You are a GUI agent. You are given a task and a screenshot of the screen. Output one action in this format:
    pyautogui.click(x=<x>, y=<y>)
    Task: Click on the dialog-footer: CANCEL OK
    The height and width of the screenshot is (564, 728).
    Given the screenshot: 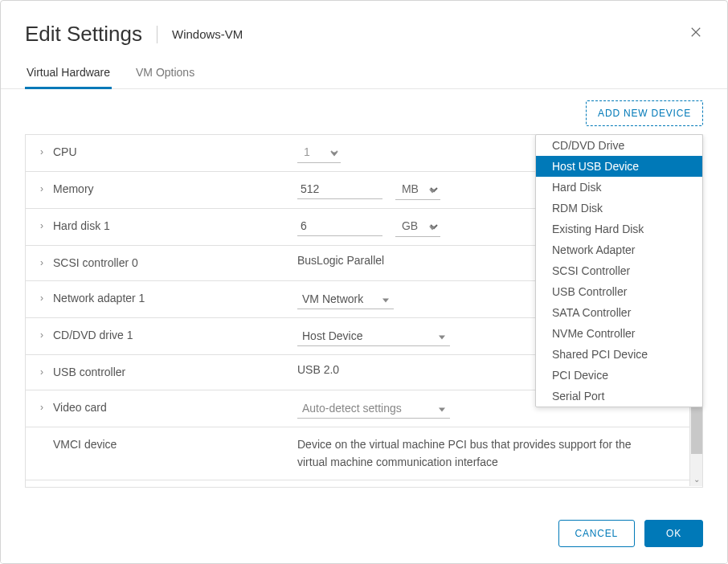 What is the action you would take?
    pyautogui.click(x=364, y=533)
    